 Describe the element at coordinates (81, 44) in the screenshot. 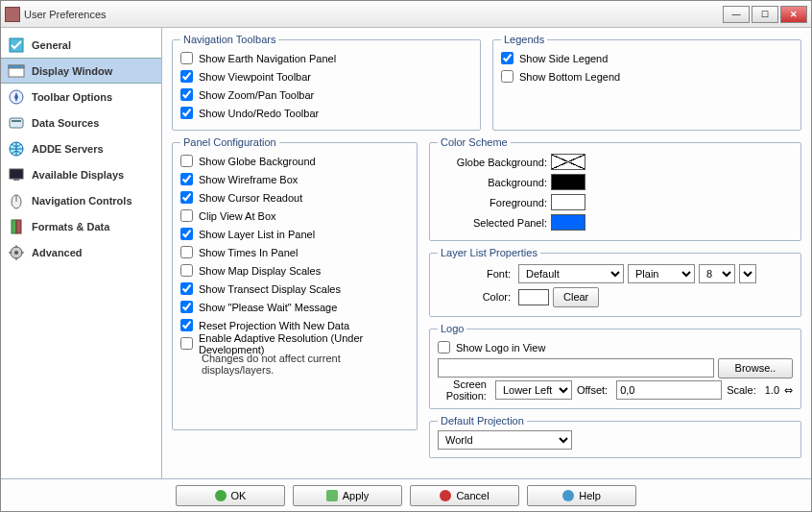

I see `sidebar-item-general: General` at that location.